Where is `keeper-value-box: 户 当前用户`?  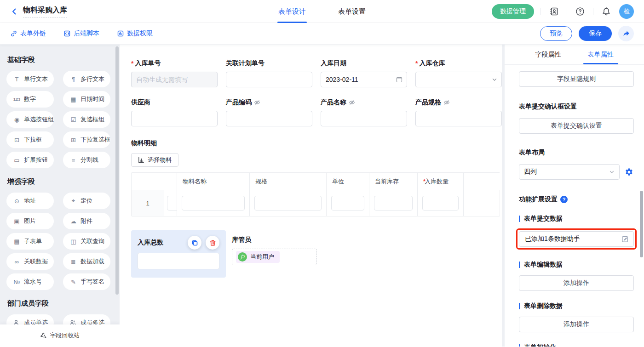 keeper-value-box: 户 当前用户 is located at coordinates (274, 257).